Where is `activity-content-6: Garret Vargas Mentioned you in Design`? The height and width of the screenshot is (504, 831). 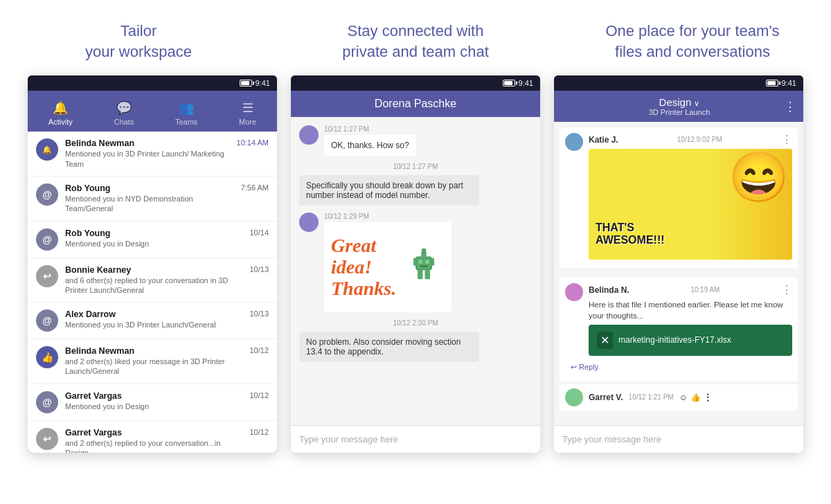
activity-content-6: Garret Vargas Mentioned you in Design is located at coordinates (154, 402).